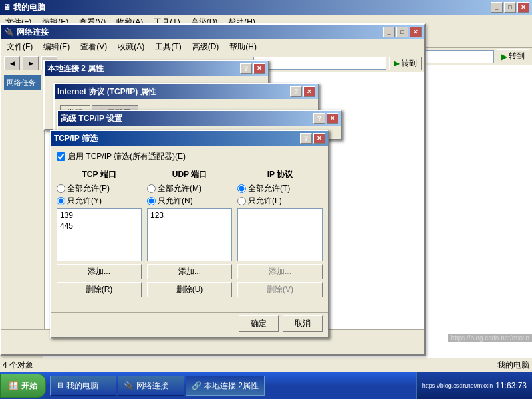 This screenshot has width=532, height=399. I want to click on netconn-menu-fav: 收藏(A), so click(131, 47).